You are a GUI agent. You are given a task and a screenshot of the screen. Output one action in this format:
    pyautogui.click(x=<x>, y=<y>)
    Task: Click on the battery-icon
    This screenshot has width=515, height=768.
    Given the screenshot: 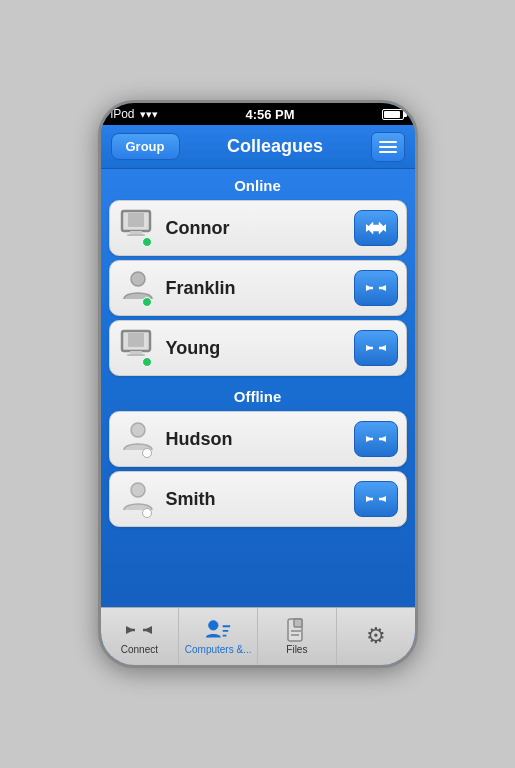 What is the action you would take?
    pyautogui.click(x=393, y=114)
    